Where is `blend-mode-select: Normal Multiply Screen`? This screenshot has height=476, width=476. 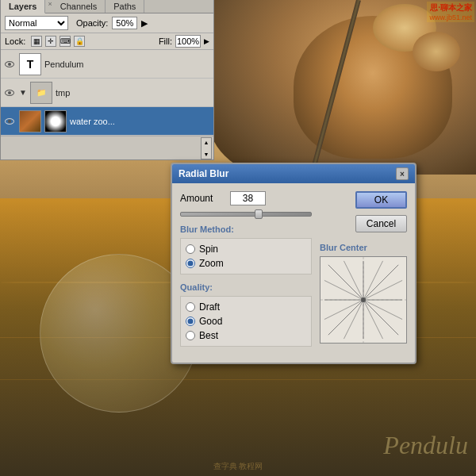
blend-mode-select: Normal Multiply Screen is located at coordinates (36, 23).